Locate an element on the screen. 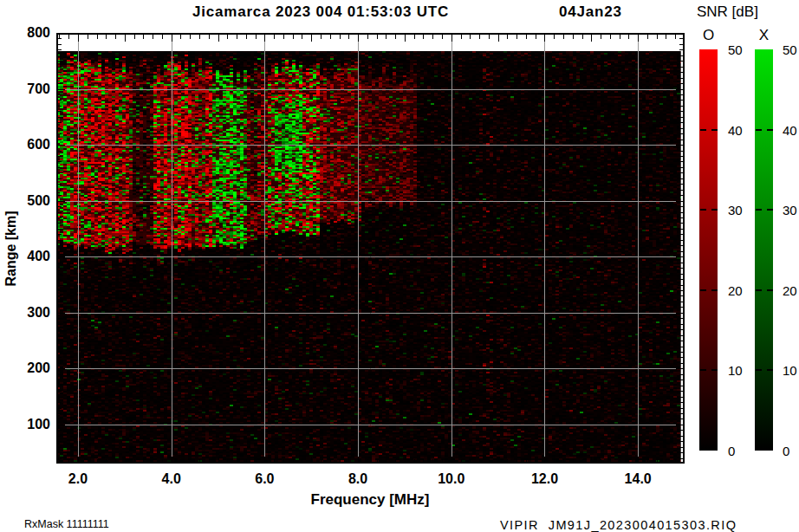  rxmask-text: RxMask 11111111 is located at coordinates (67, 524).